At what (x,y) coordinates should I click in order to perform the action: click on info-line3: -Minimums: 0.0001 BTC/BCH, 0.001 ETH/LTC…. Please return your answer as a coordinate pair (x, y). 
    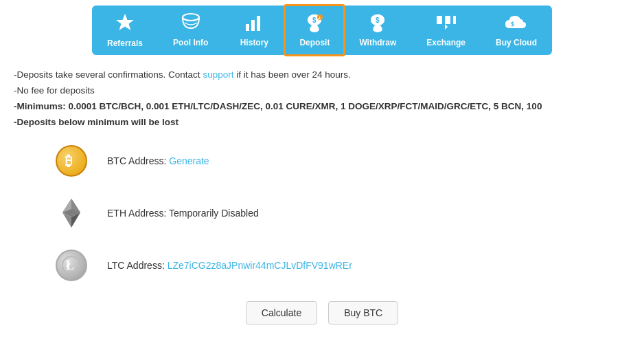
    Looking at the image, I should click on (322, 107).